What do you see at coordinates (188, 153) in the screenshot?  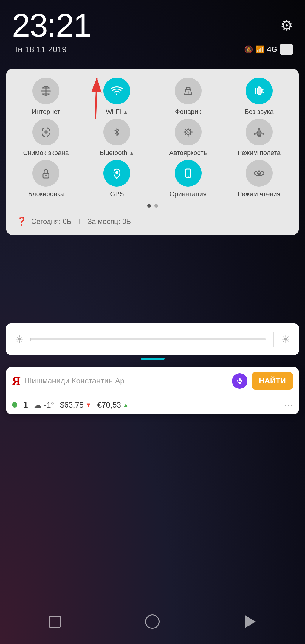 I see `brightness-label: Автояркость` at bounding box center [188, 153].